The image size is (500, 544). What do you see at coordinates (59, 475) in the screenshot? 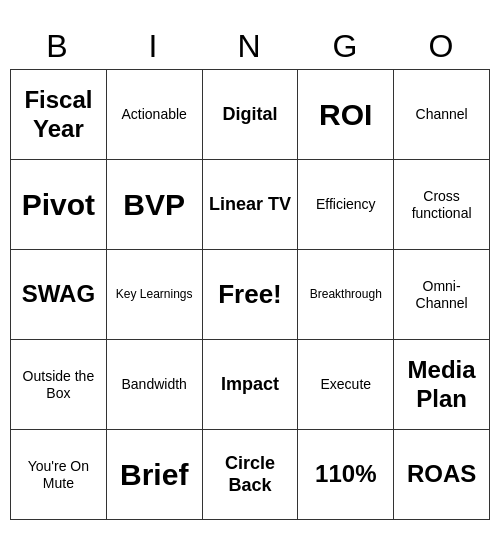
I see `bingo-cell: You're On Mute` at bounding box center [59, 475].